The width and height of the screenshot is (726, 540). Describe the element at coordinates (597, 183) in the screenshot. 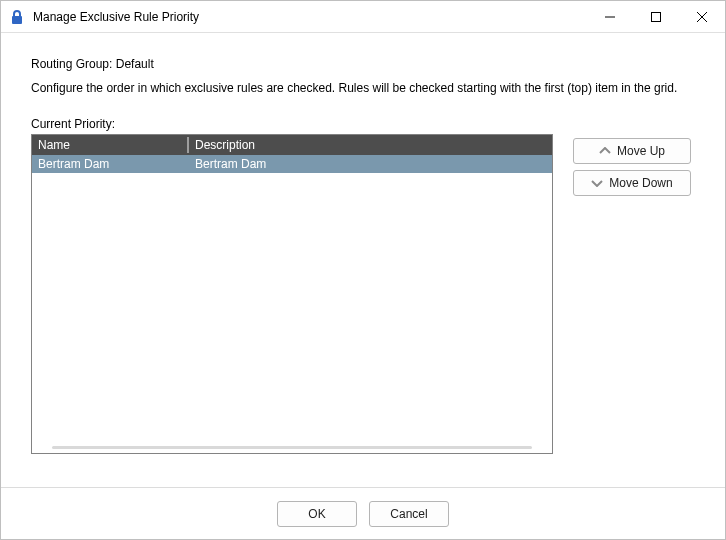

I see `chevron-down-icon` at that location.